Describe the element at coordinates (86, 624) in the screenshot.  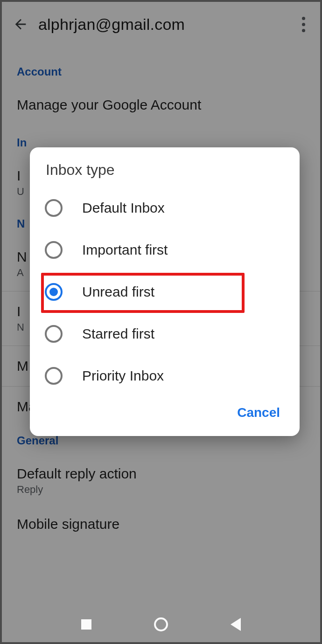
I see `square-icon` at that location.